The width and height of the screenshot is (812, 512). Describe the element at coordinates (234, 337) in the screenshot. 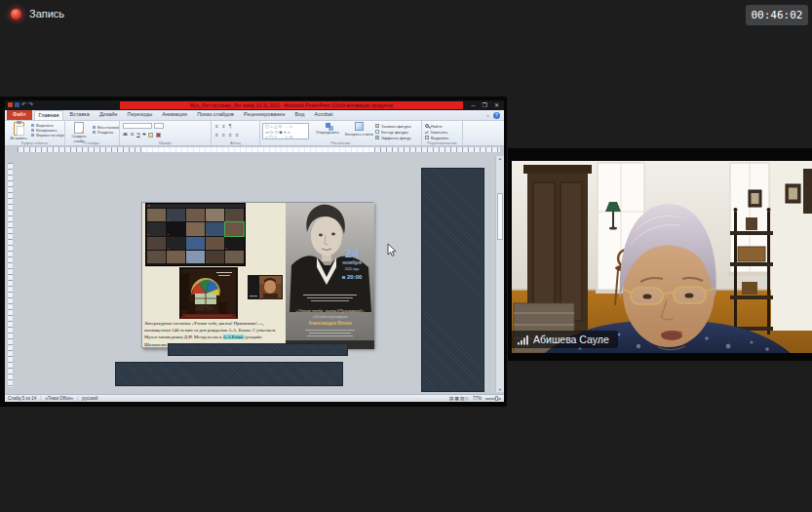

I see `caption-link: А.А.Блока` at that location.